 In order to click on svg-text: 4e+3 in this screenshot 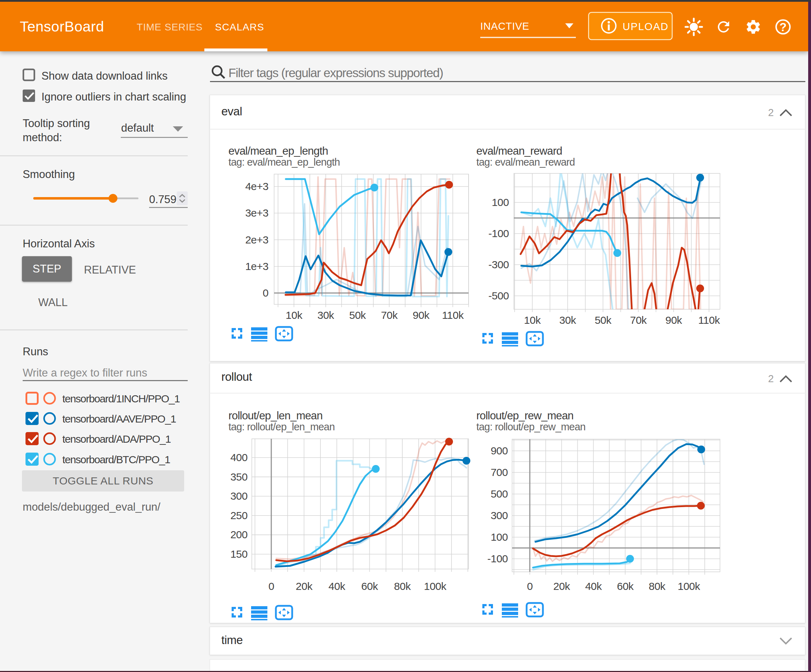, I will do `click(257, 186)`.